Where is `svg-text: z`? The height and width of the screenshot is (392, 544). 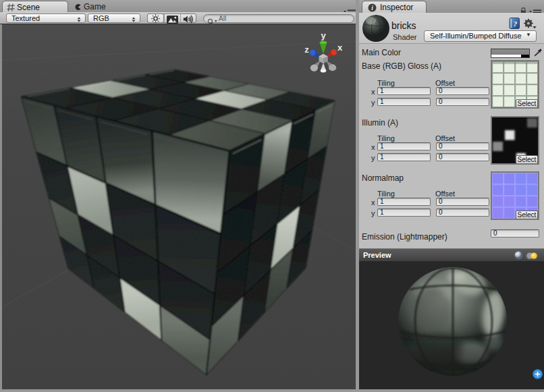
svg-text: z is located at coordinates (306, 50).